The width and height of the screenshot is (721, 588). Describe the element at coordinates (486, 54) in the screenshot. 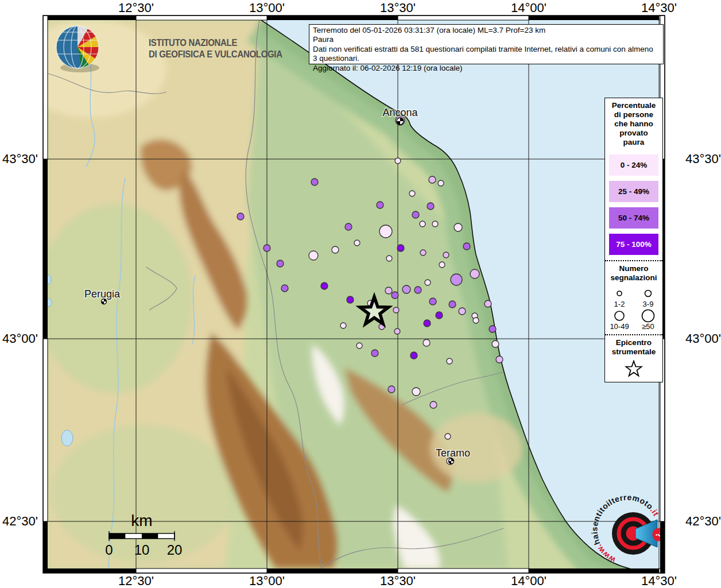

I see `event-data-line: Dati non verificati estratti da 581 ques…` at that location.